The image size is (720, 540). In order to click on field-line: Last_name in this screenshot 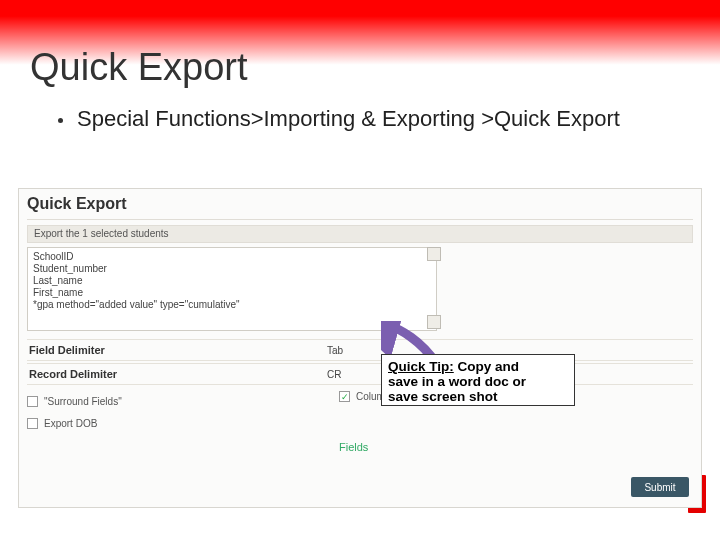, I will do `click(232, 281)`.